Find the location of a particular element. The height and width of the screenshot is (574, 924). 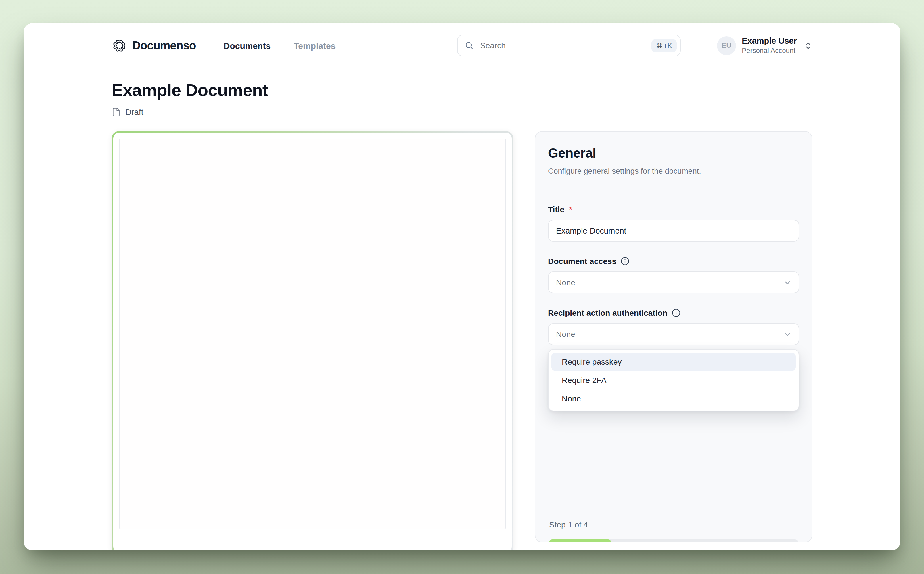

document-access-label: Document access is located at coordinates (674, 261).